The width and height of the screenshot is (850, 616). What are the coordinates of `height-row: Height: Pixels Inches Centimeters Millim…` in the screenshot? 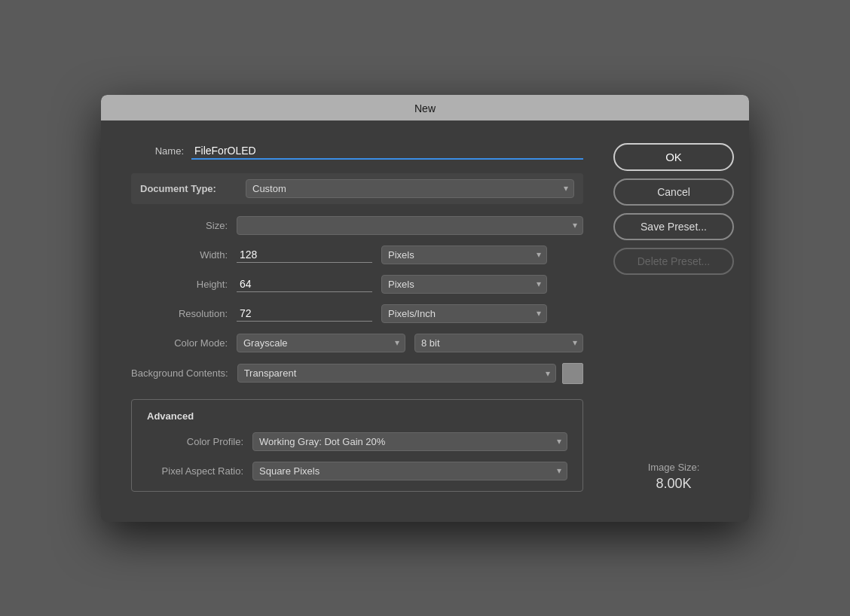 It's located at (357, 285).